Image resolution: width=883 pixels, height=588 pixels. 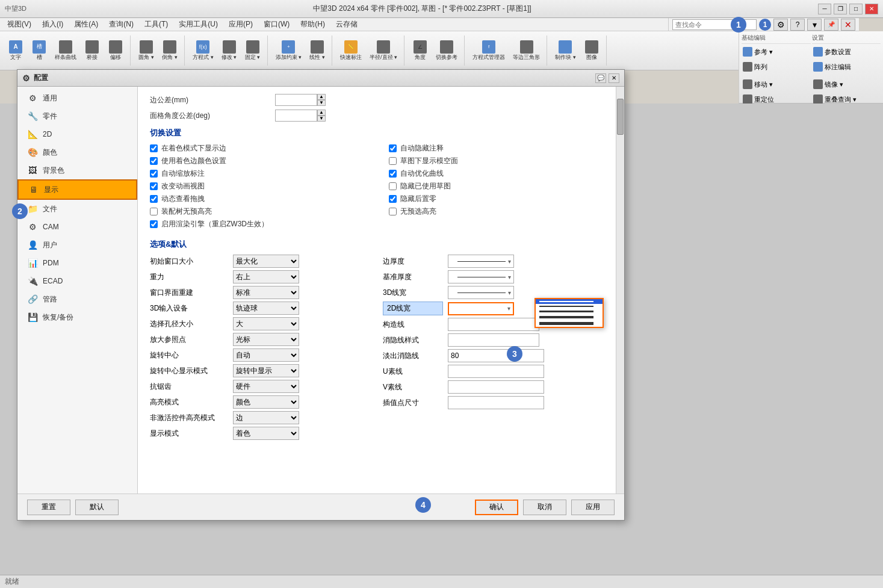 What do you see at coordinates (566, 51) in the screenshot?
I see `makeblock-button: 制作块 ▾` at bounding box center [566, 51].